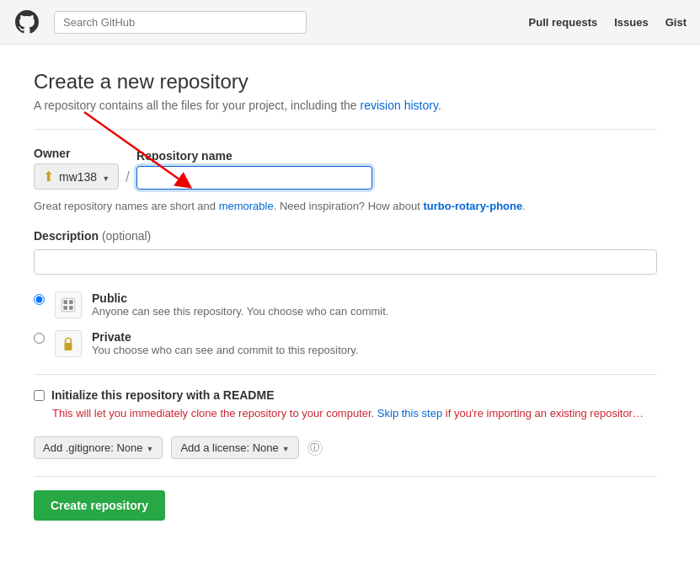 The image size is (700, 588). What do you see at coordinates (564, 22) in the screenshot?
I see `nav-pull-requests: Pull requests` at bounding box center [564, 22].